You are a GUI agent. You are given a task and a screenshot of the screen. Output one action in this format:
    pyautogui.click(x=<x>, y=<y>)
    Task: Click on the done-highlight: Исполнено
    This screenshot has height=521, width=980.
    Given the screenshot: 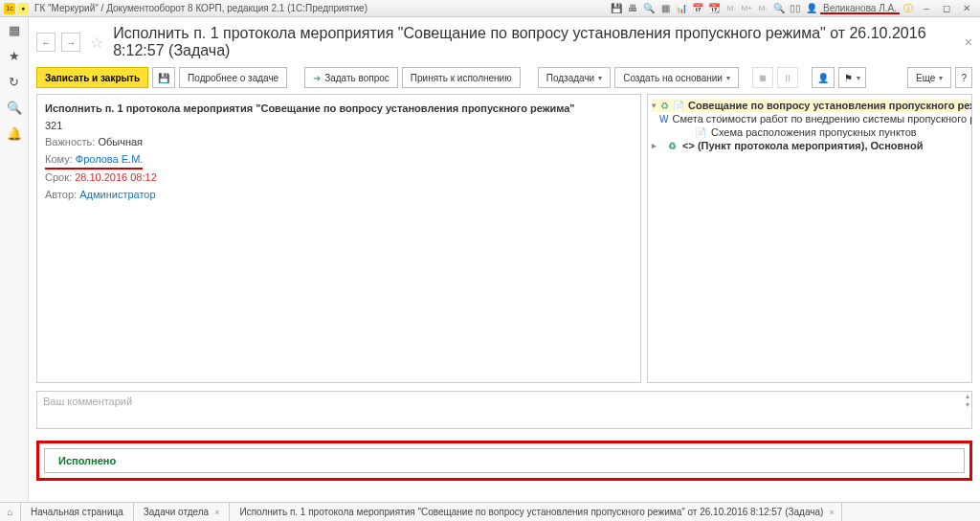 What is the action you would take?
    pyautogui.click(x=504, y=461)
    